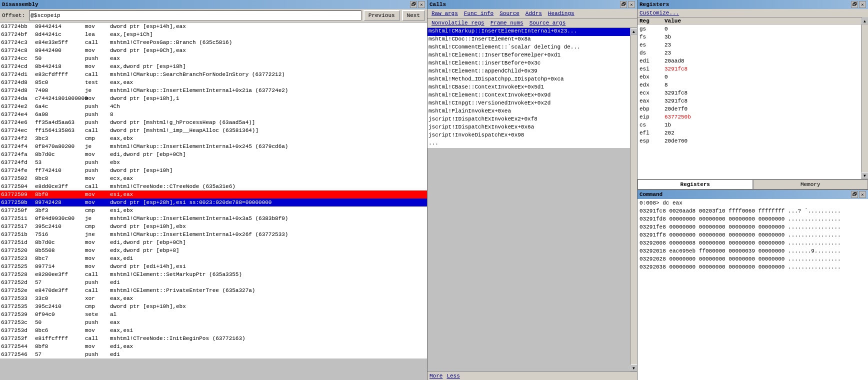  What do you see at coordinates (659, 13) in the screenshot?
I see `customize-link: Customize...` at bounding box center [659, 13].